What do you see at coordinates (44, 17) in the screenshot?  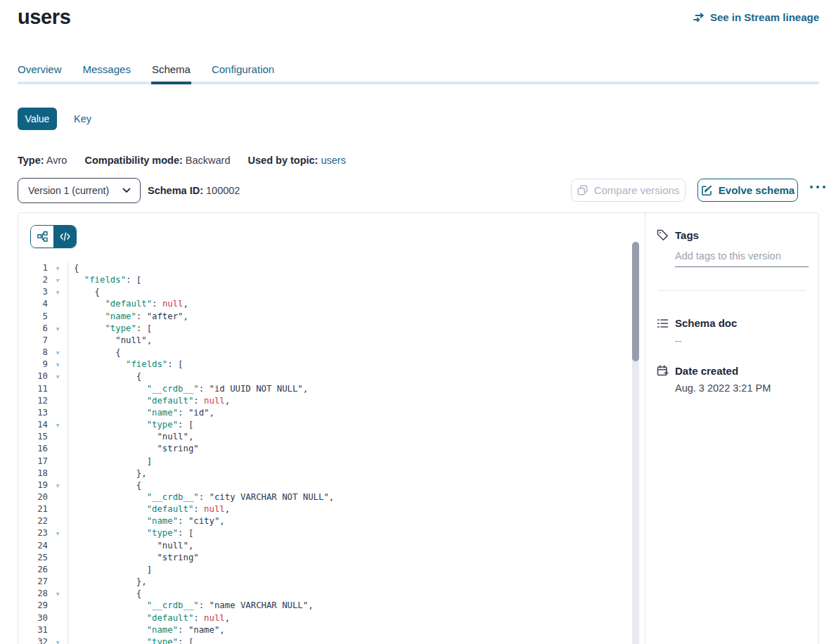 I see `page-title: users` at bounding box center [44, 17].